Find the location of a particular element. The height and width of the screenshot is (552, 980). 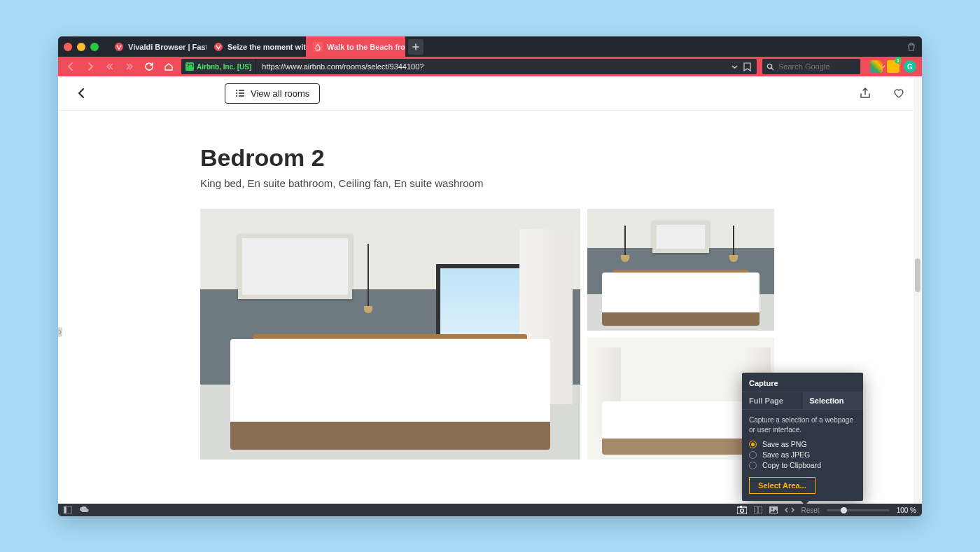

site-identity: Airbnb, Inc. [US] is located at coordinates (218, 67).